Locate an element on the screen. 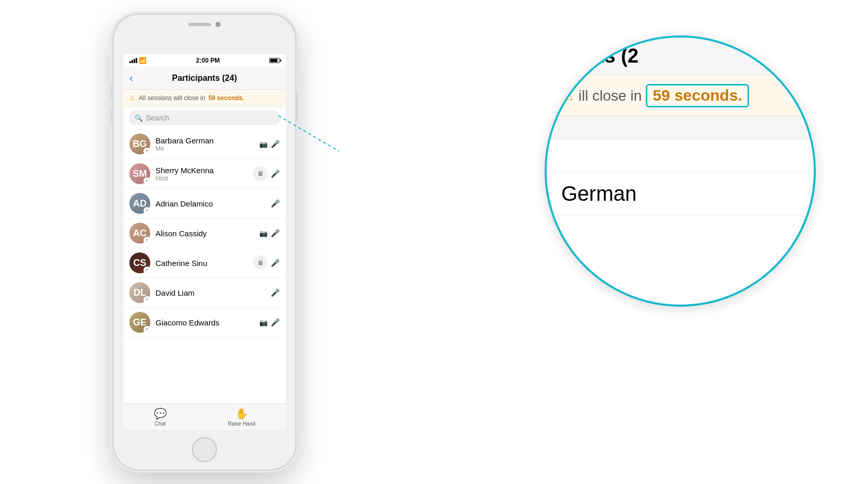 The image size is (868, 484). mic-icon-david: 🎤 is located at coordinates (275, 293).